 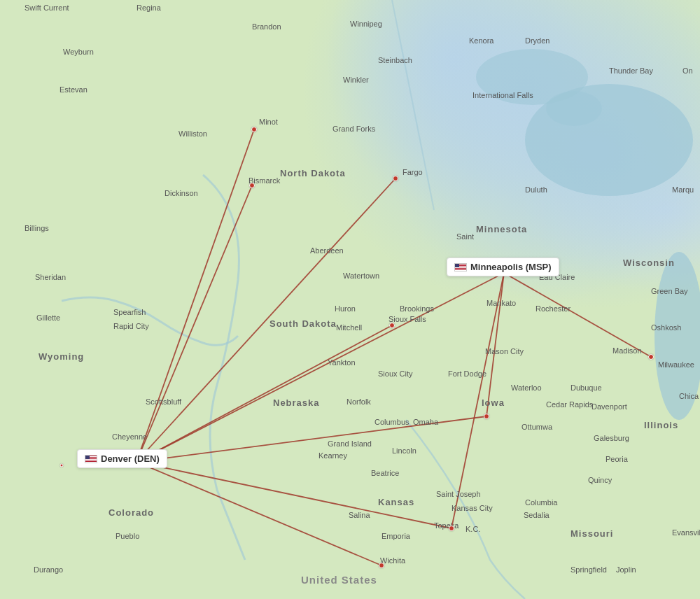 What do you see at coordinates (486, 416) in the screenshot?
I see `city-dot-dsm` at bounding box center [486, 416].